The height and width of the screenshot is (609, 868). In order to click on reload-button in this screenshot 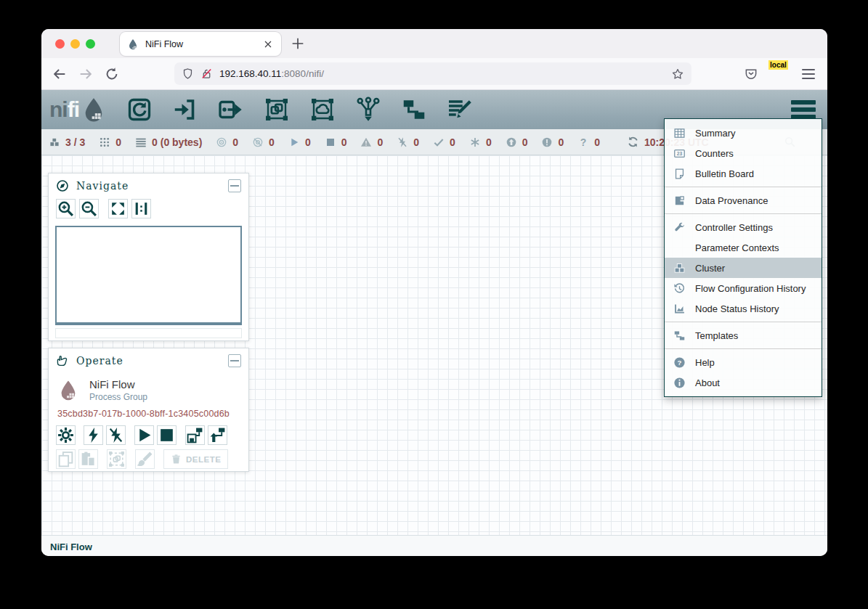, I will do `click(112, 74)`.